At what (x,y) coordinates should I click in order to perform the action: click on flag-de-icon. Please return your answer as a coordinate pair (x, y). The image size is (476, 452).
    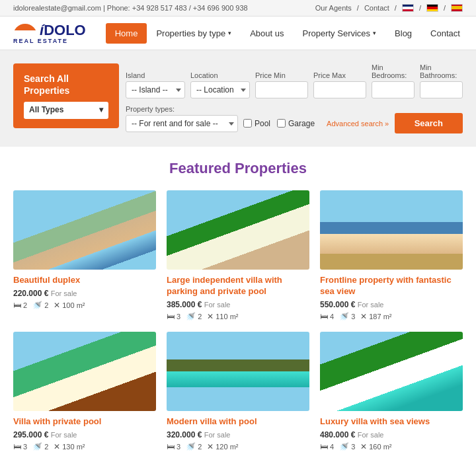
    Looking at the image, I should click on (432, 8).